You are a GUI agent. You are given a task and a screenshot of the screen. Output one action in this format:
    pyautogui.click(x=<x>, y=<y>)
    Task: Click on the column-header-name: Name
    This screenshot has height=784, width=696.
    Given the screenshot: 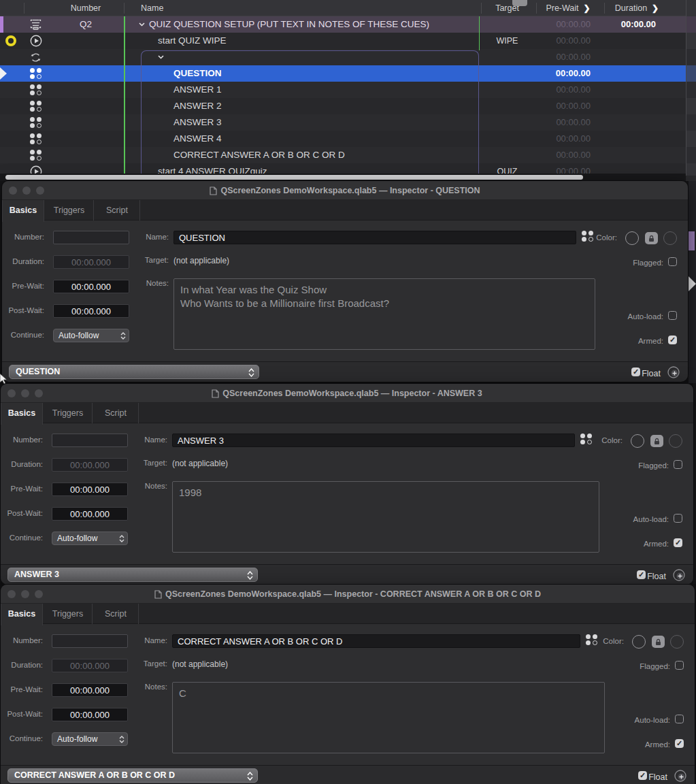 What is the action you would take?
    pyautogui.click(x=152, y=8)
    